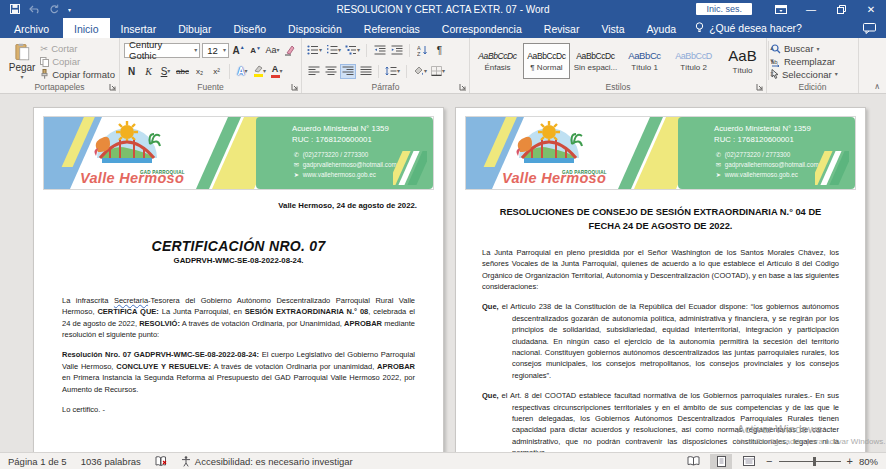 This screenshot has width=886, height=469. Describe the element at coordinates (871, 9) in the screenshot. I see `close-button: ✕` at that location.